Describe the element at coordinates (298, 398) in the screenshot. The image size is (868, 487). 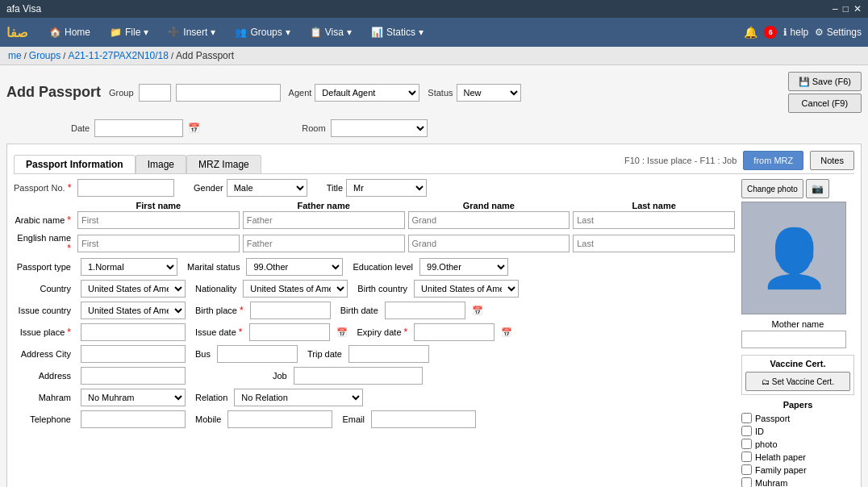
I see `relation-select: No Relation Family Group` at that location.